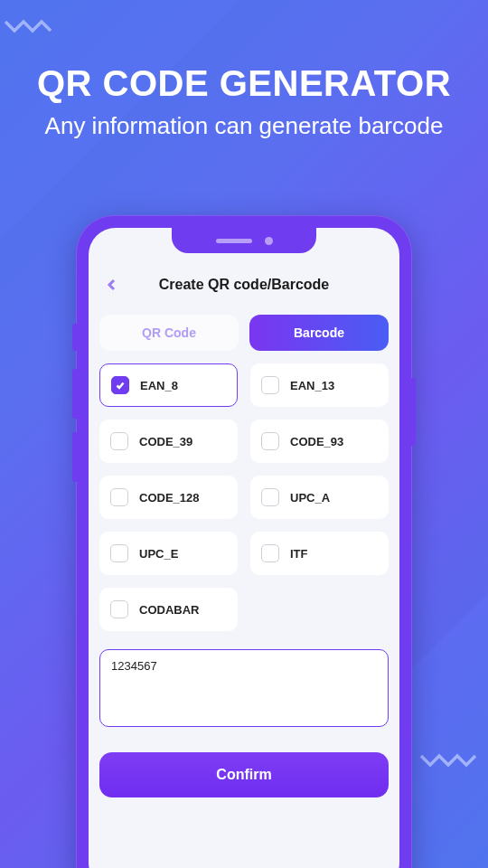 This screenshot has width=488, height=868. What do you see at coordinates (168, 497) in the screenshot?
I see `format-option: CODE_128` at bounding box center [168, 497].